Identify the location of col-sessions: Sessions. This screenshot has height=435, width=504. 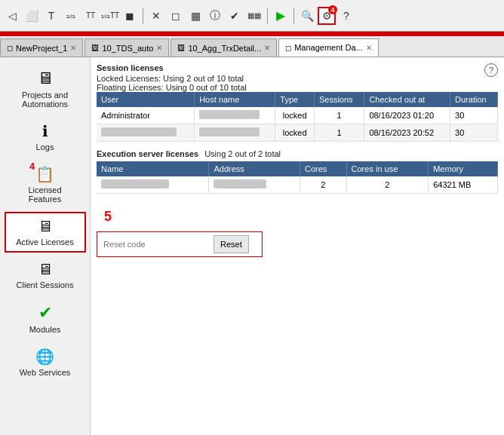
(339, 100).